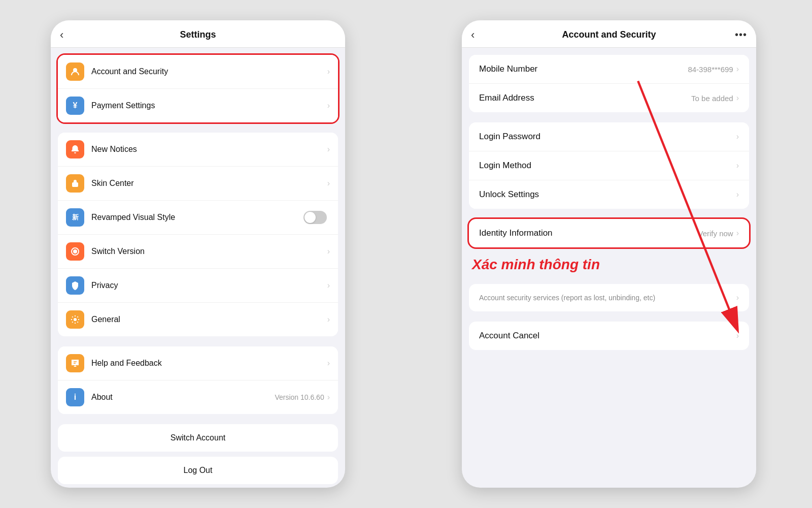 The height and width of the screenshot is (508, 812). Describe the element at coordinates (198, 149) in the screenshot. I see `sidebar-item-new-notices: New Notices ›` at that location.